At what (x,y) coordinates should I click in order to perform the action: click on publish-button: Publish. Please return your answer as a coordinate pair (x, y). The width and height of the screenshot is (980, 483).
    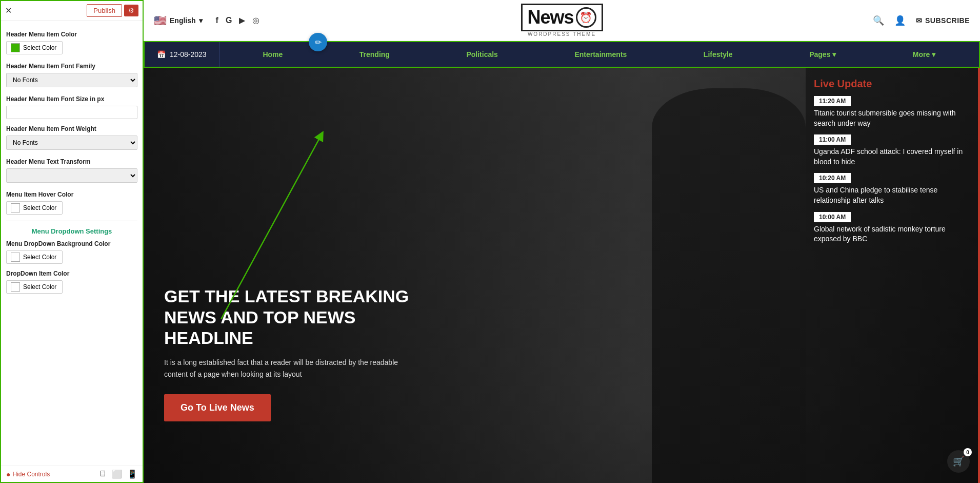
    Looking at the image, I should click on (105, 10).